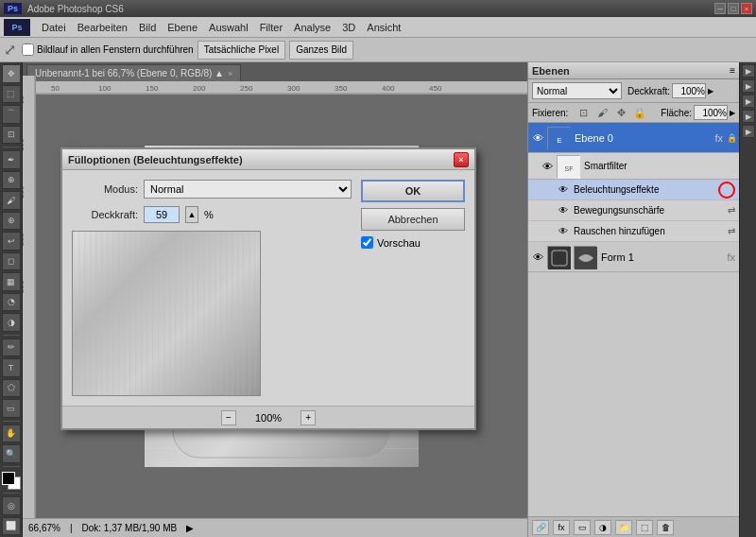 The image size is (756, 537). Describe the element at coordinates (134, 73) in the screenshot. I see `document-tab: Unbenannt-1 bei 66,7% (Ebene 0, RGB/8) ▲…` at that location.